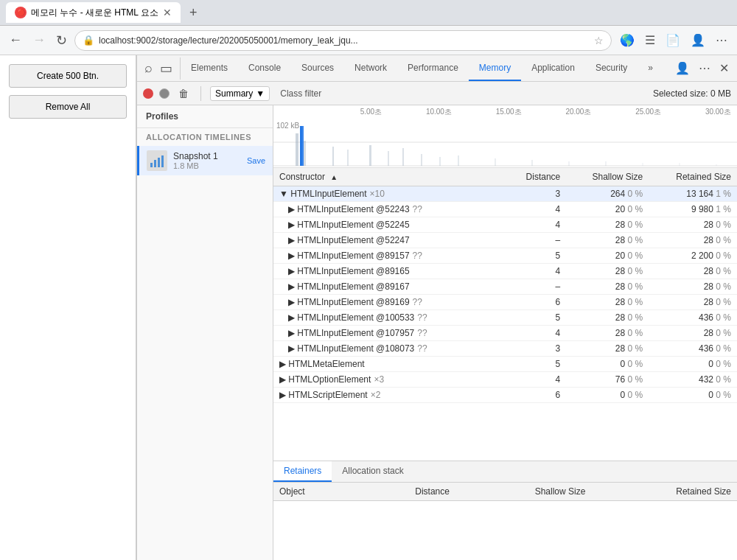  What do you see at coordinates (607, 177) in the screenshot?
I see `col-shallow: Shallow Size` at bounding box center [607, 177].